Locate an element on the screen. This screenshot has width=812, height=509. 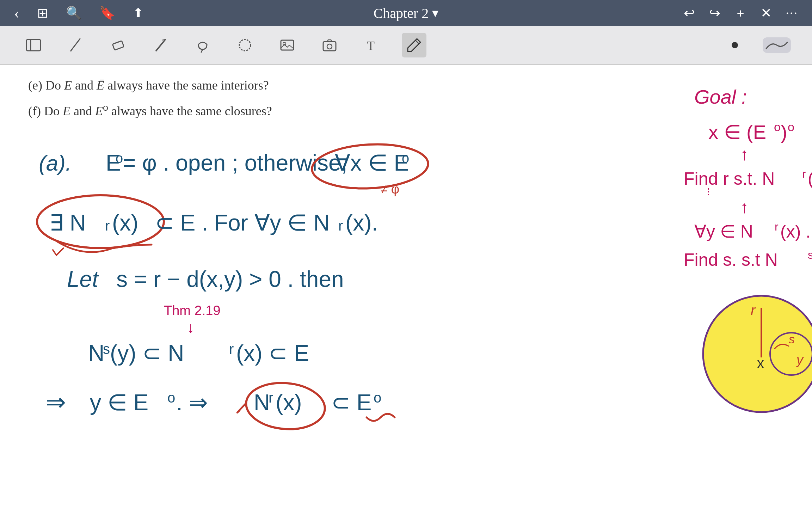
svg-text: y is located at coordinates (800, 360).